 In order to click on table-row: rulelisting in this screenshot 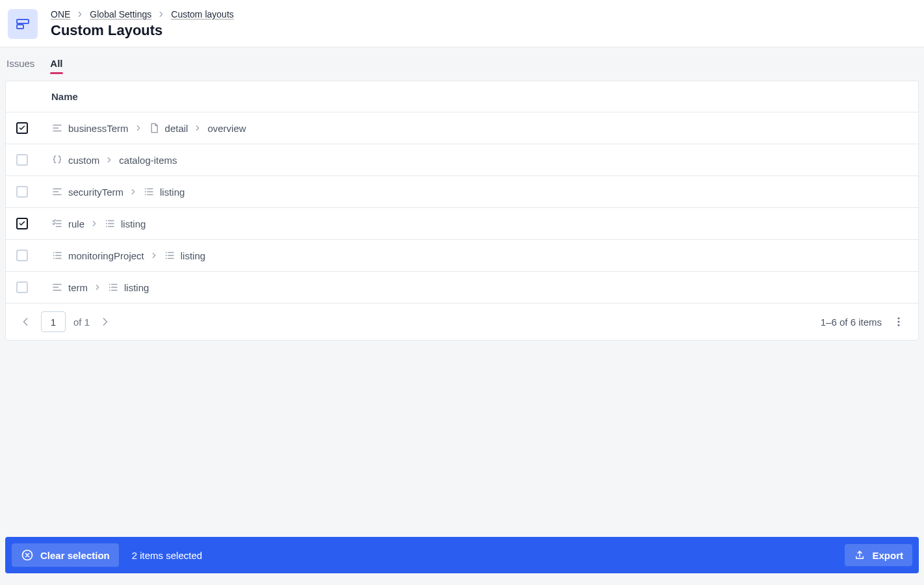, I will do `click(462, 224)`.